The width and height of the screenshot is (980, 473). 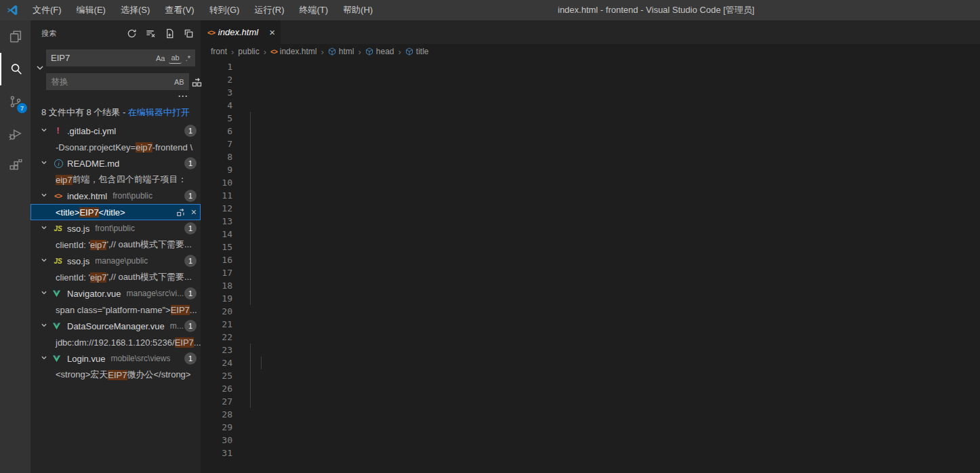 What do you see at coordinates (136, 10) in the screenshot?
I see `menu-item-2: 选择(S)` at bounding box center [136, 10].